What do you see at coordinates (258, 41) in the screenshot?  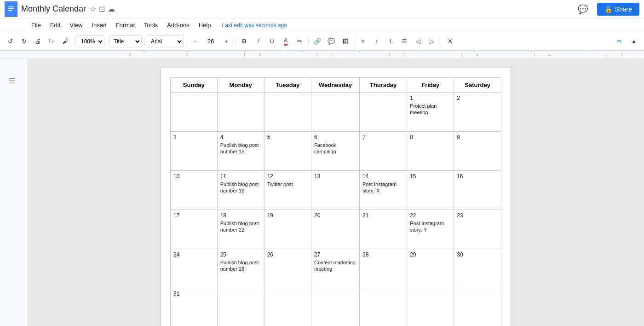 I see `italic-button: I` at bounding box center [258, 41].